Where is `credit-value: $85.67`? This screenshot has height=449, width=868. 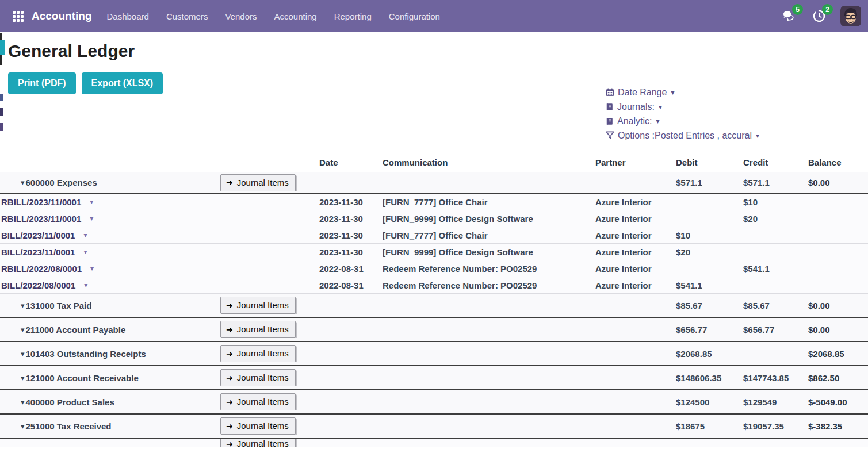
credit-value: $85.67 is located at coordinates (775, 306).